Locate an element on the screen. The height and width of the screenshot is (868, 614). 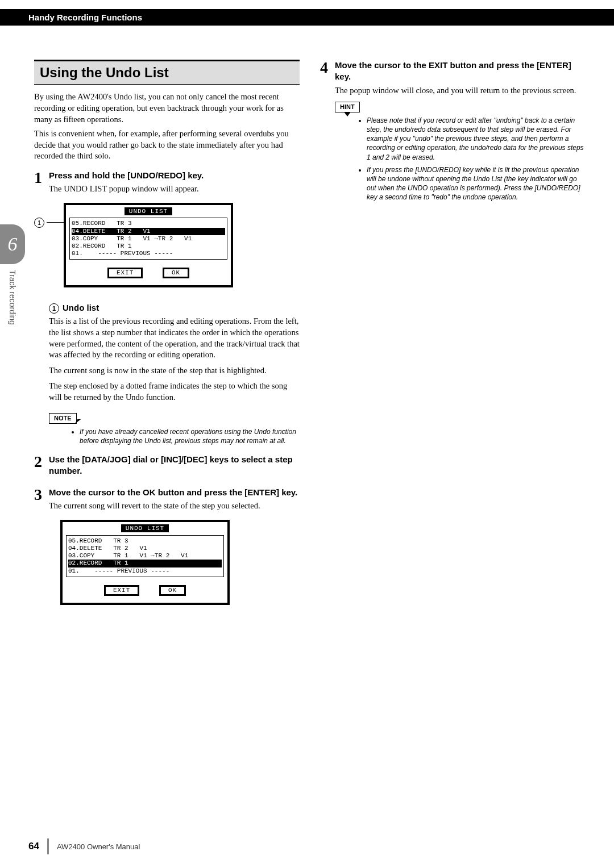
hint-bullets: Please note that if you record or edit a… is located at coordinates (465, 159).